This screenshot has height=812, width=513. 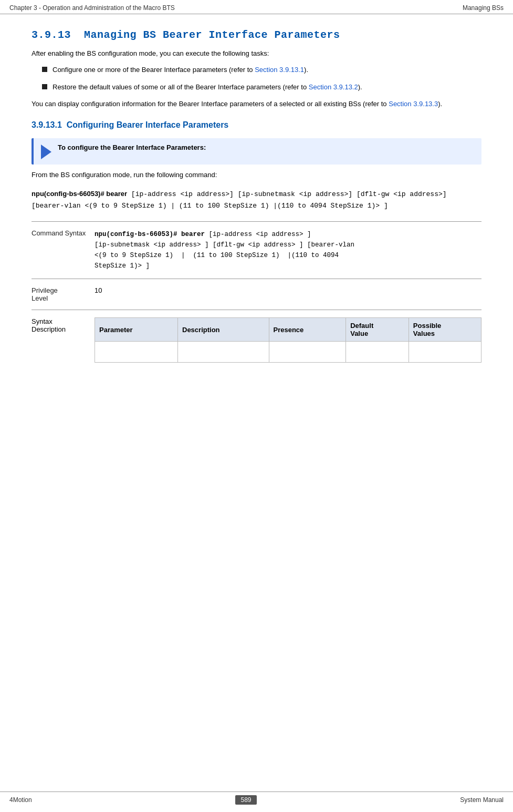 What do you see at coordinates (333, 87) in the screenshot?
I see `link-section-2: Section 3.9.13.2` at bounding box center [333, 87].